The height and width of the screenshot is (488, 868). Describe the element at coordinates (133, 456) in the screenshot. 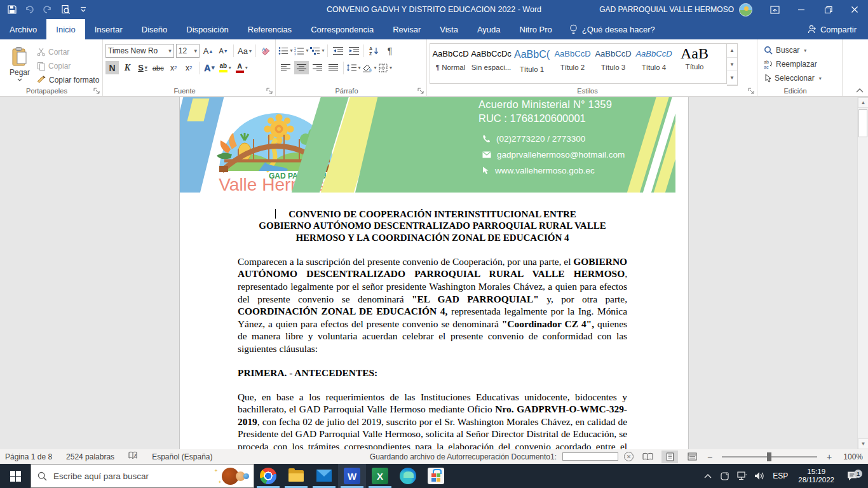

I see `proofing-status: ✗` at that location.